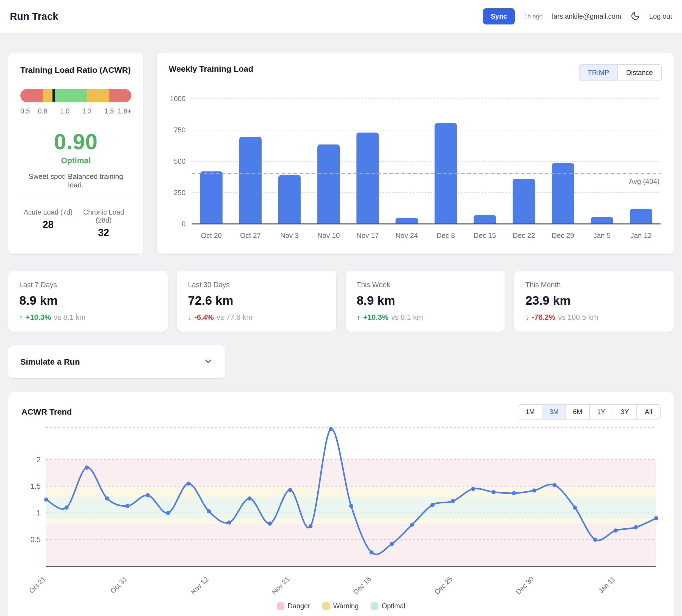  Describe the element at coordinates (204, 317) in the screenshot. I see `stat-delta-percent: -6.4%` at that location.